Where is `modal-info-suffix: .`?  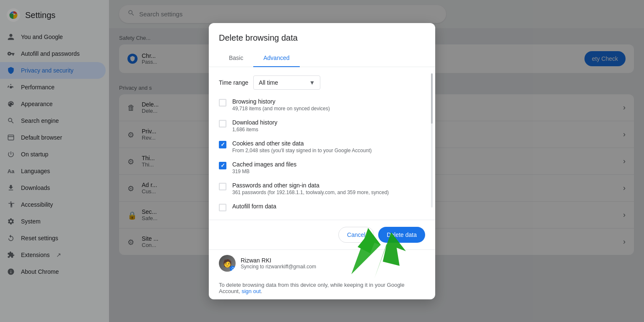 modal-info-suffix: . is located at coordinates (262, 291).